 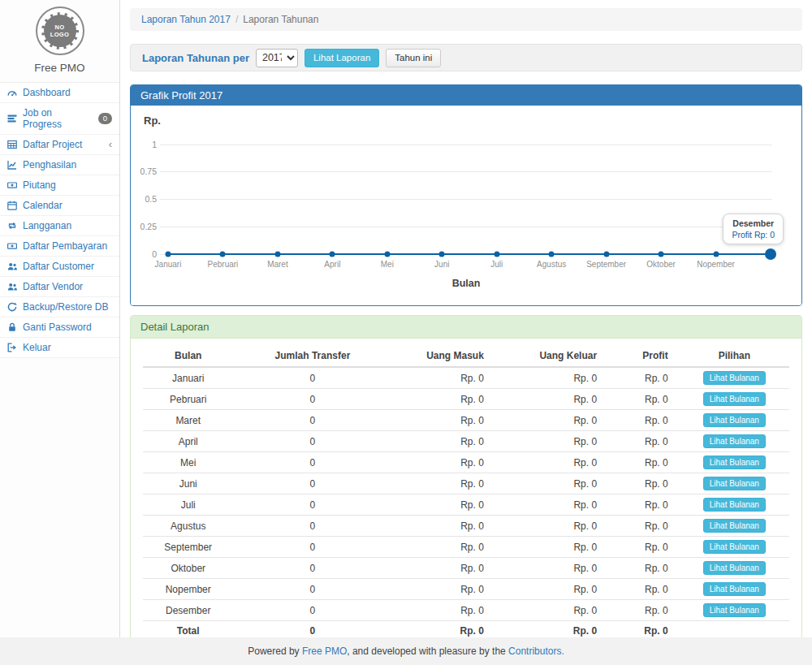 I want to click on header-bulan: Bulan, so click(x=188, y=356).